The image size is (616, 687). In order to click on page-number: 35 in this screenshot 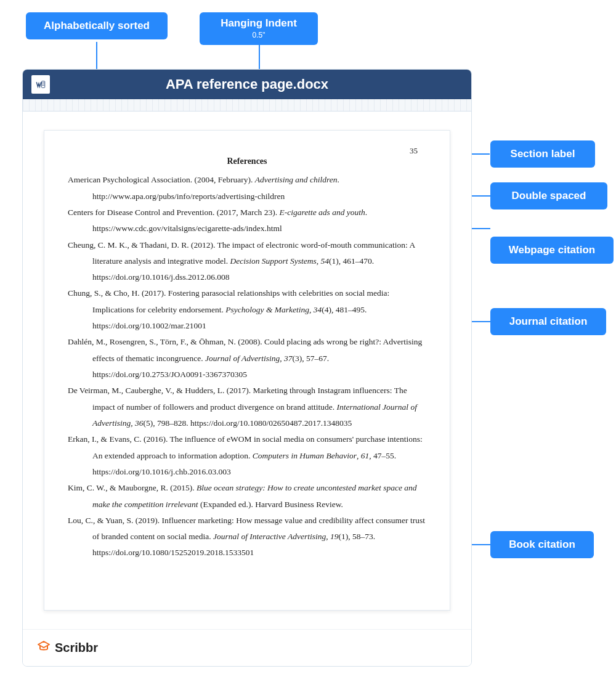, I will do `click(414, 150)`.